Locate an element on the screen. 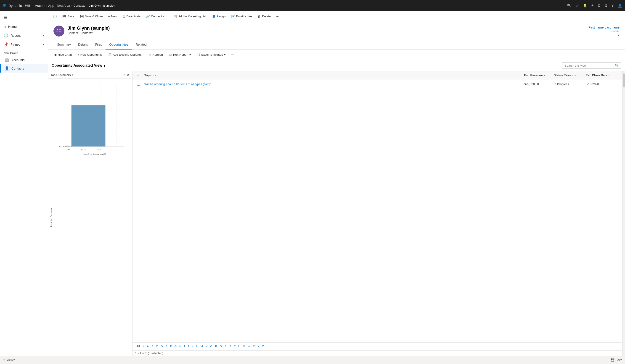 Image resolution: width=625 pixels, height=364 pixels. alpha-t: T is located at coordinates (235, 346).